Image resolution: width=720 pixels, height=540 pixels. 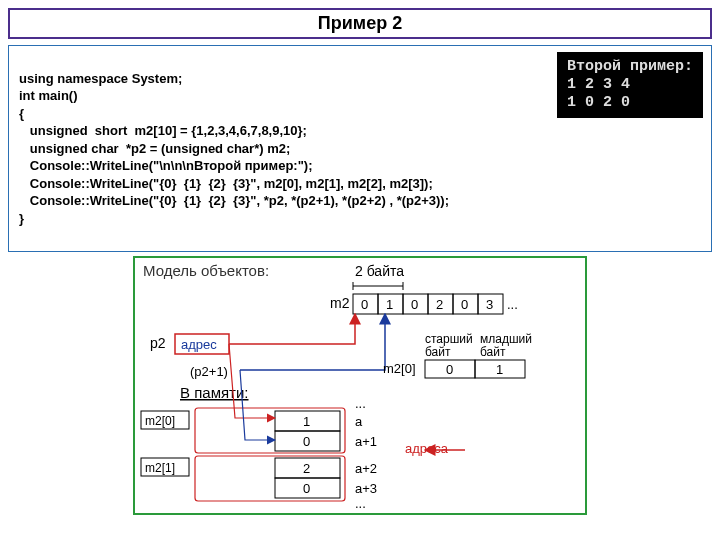 What do you see at coordinates (163, 130) in the screenshot?
I see `code-line: unsigned short m2[10] = {1,2,3,4,6,7,8,9…` at bounding box center [163, 130].